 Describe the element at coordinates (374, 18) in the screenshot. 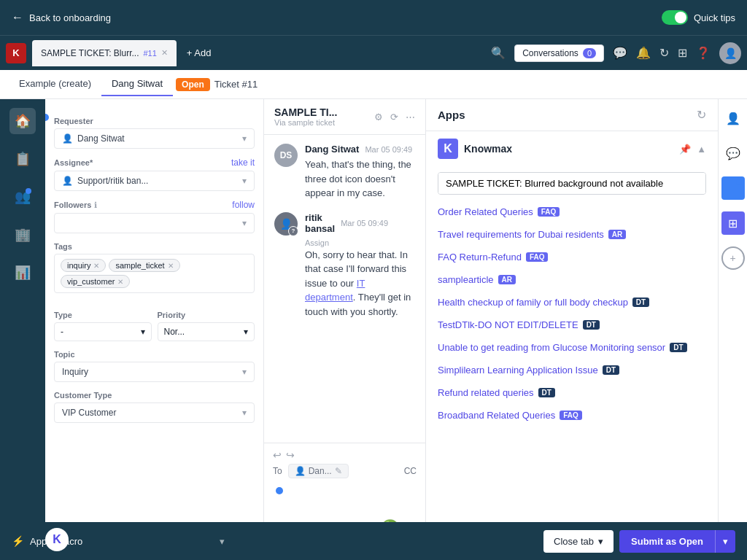

I see `topbar: ← Back to onboarding Quick tips` at that location.